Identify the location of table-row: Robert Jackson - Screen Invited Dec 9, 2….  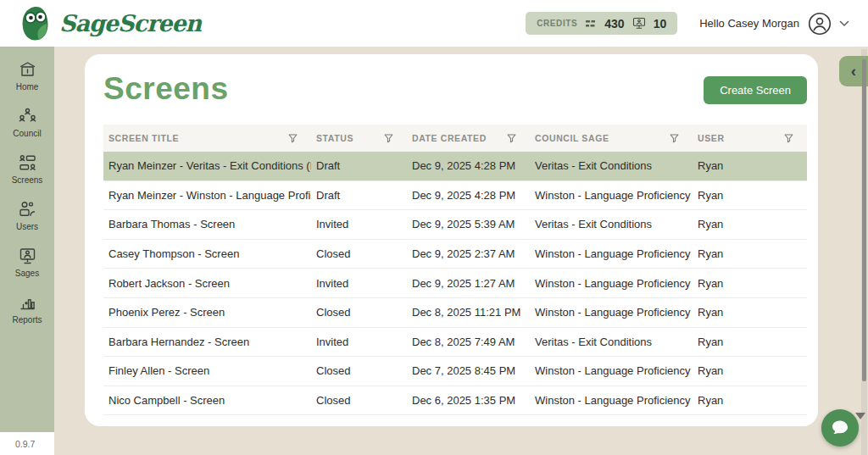
(455, 283).